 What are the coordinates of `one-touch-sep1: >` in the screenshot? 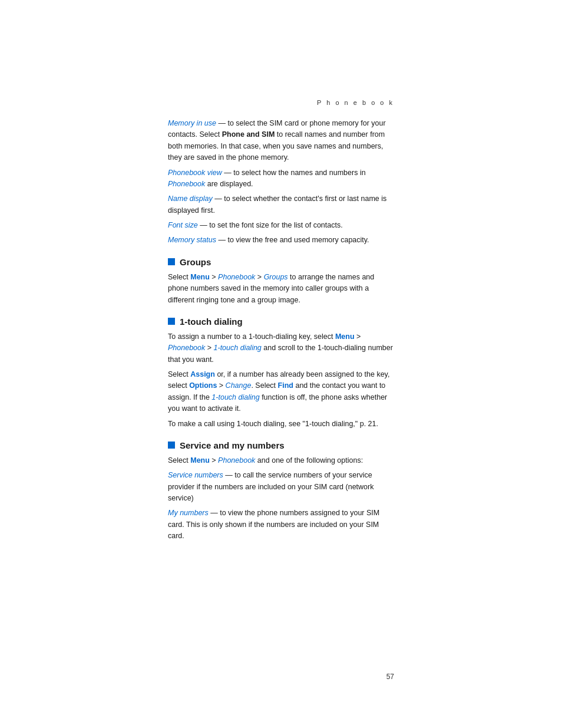 It's located at (358, 337).